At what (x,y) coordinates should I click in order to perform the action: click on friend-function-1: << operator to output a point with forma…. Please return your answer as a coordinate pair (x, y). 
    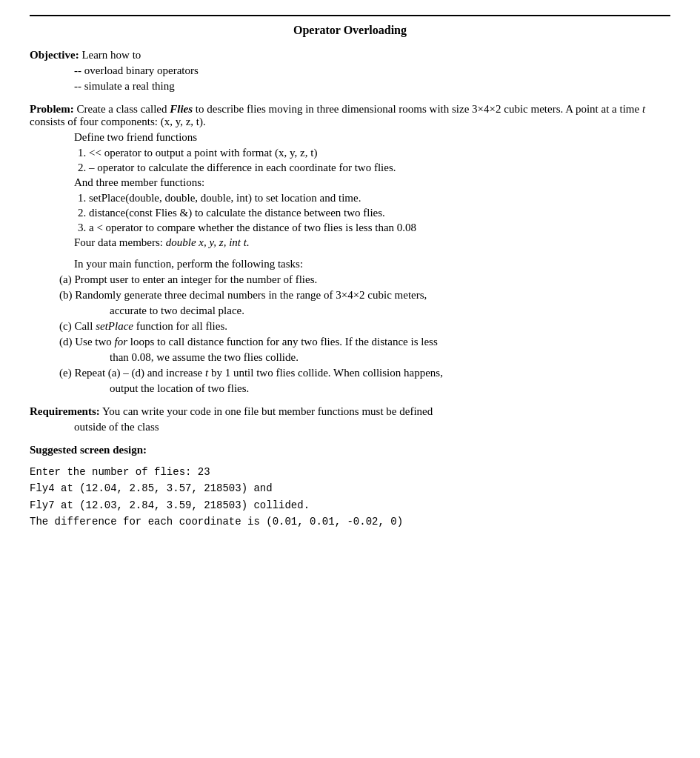
    Looking at the image, I should click on (379, 153).